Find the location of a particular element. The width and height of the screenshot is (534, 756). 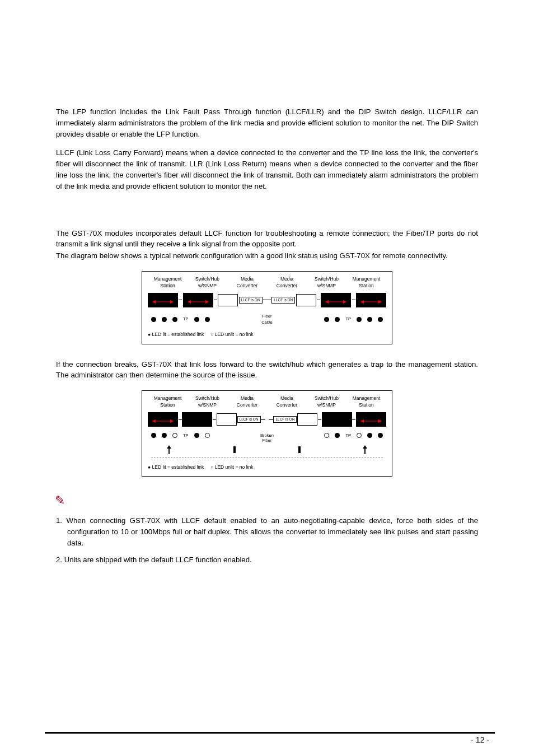

note-2: 2. Units are shipped with the default LL… is located at coordinates (267, 560).